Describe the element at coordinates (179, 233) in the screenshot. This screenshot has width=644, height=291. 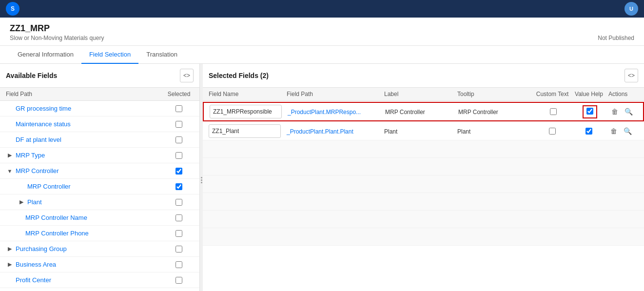
I see `checkbox-input-mrp-controller-phone` at that location.